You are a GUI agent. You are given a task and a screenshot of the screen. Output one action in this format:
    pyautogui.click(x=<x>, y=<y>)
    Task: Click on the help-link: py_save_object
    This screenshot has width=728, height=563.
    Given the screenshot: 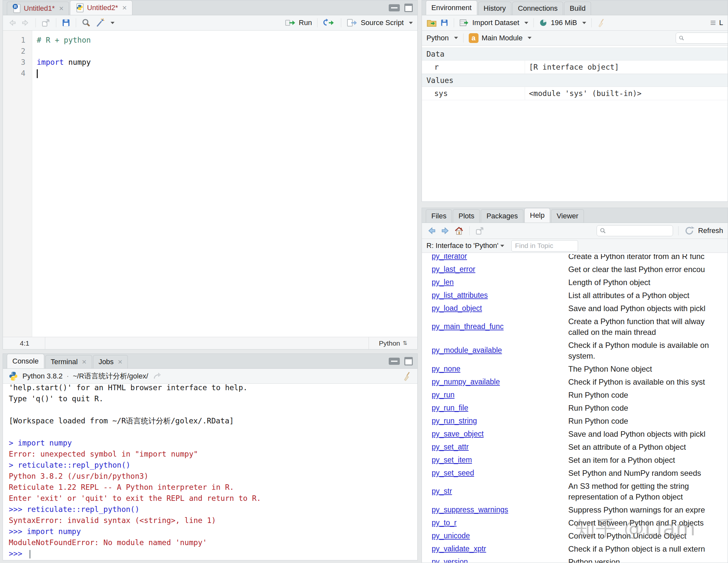 What is the action you would take?
    pyautogui.click(x=500, y=434)
    